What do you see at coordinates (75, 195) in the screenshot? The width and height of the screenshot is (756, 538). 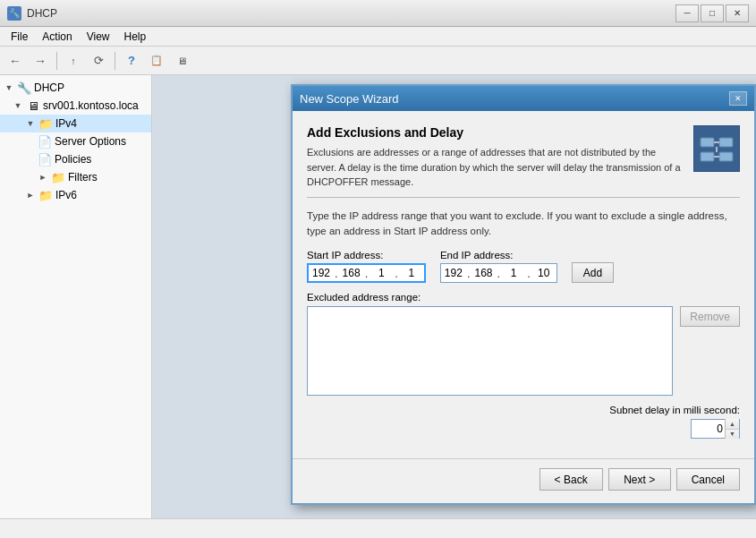 I see `sidebar-item-ipv6: ► 📁 IPv6` at bounding box center [75, 195].